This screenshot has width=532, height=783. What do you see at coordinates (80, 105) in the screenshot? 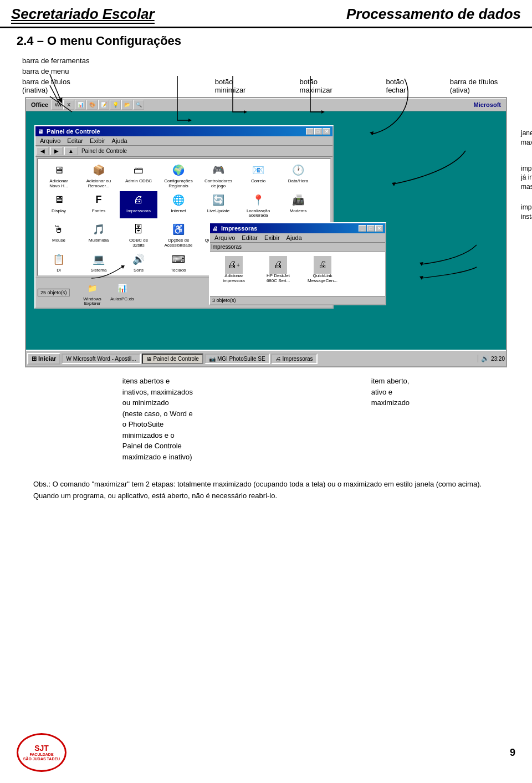
I see `office-btn-3: 📊` at bounding box center [80, 105].